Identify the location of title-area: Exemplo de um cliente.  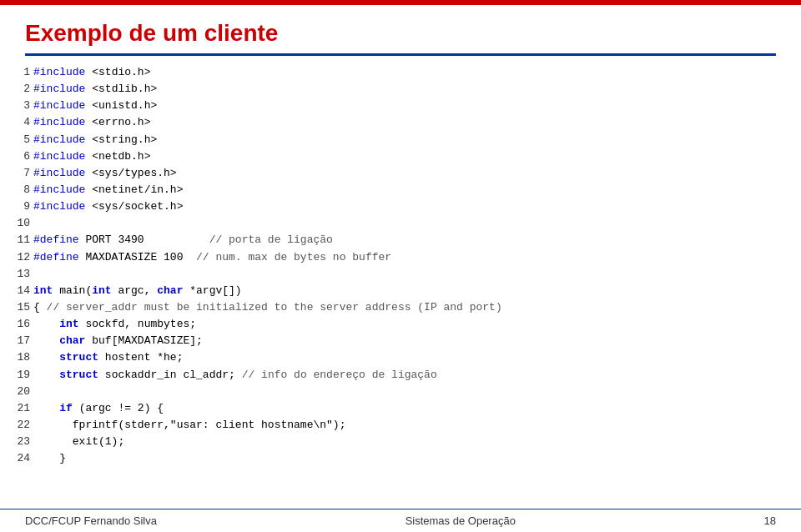
(400, 29).